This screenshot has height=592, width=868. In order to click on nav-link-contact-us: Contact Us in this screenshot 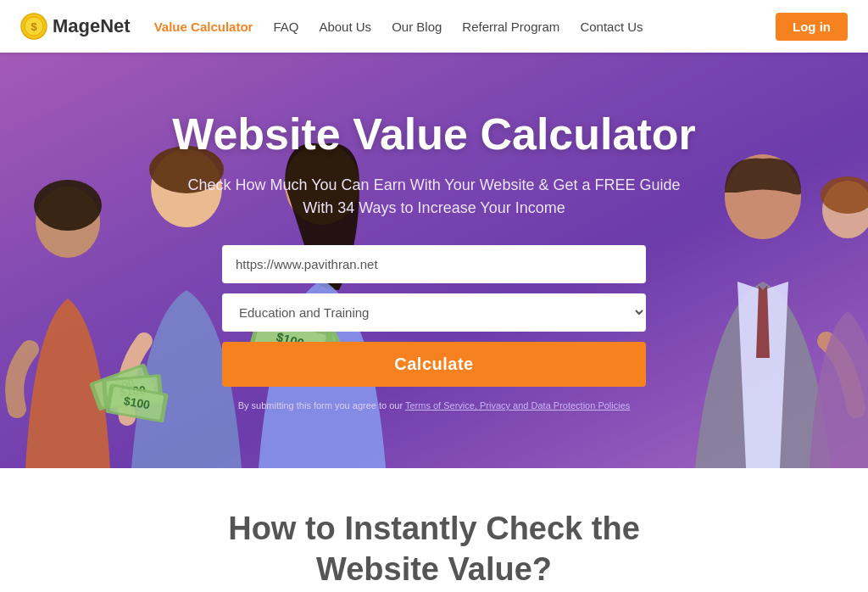, I will do `click(611, 27)`.